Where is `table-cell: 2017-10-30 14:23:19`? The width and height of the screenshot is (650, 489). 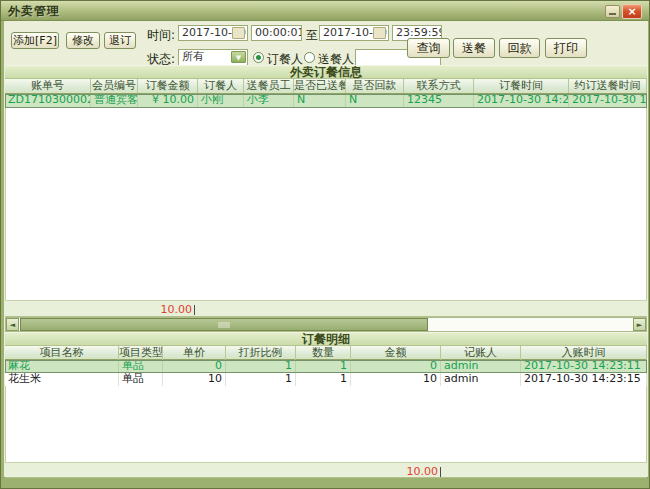 table-cell: 2017-10-30 14:23:19 is located at coordinates (522, 101).